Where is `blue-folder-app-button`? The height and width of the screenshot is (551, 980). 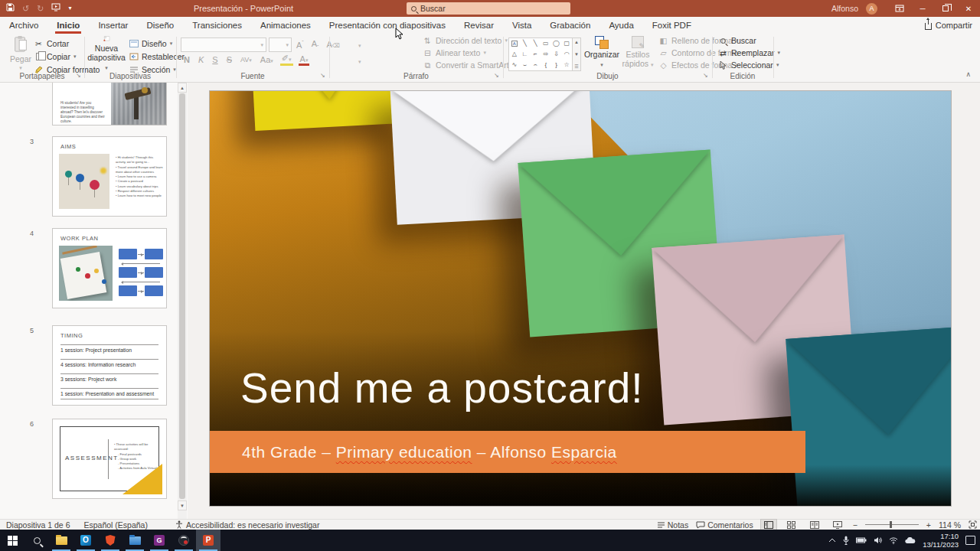
blue-folder-app-button is located at coordinates (135, 540).